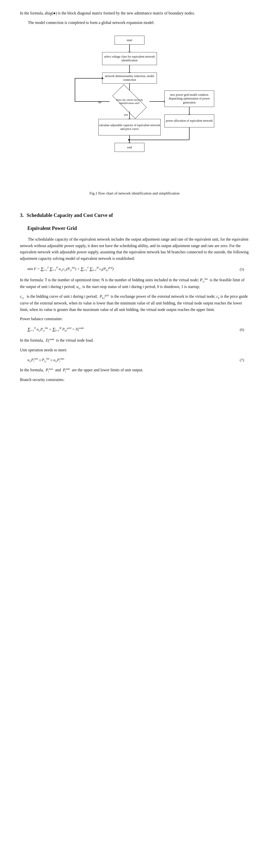  Describe the element at coordinates (129, 139) in the screenshot. I see `arrow6` at that location.